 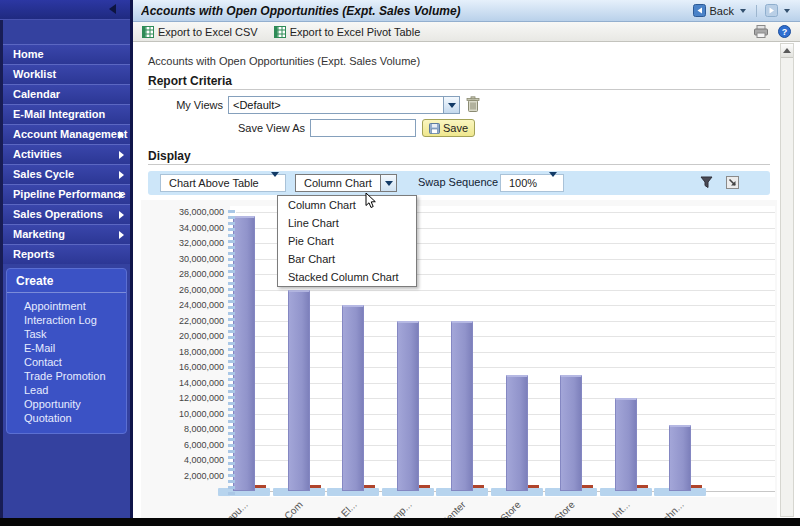 I want to click on sidebar-item-label: Account Management, so click(x=70, y=134).